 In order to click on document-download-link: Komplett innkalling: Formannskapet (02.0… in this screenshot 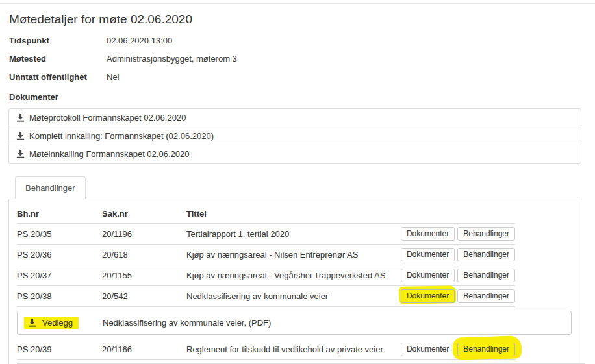, I will do `click(295, 136)`.